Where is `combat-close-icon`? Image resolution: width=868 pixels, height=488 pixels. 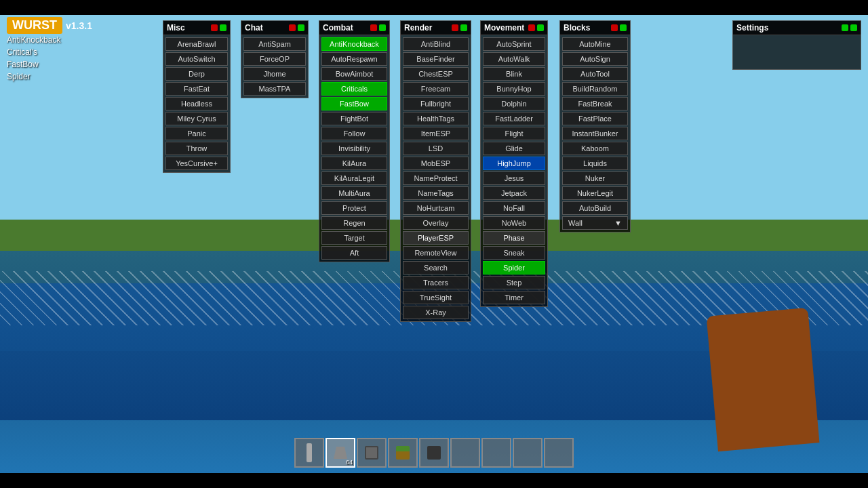 combat-close-icon is located at coordinates (374, 28).